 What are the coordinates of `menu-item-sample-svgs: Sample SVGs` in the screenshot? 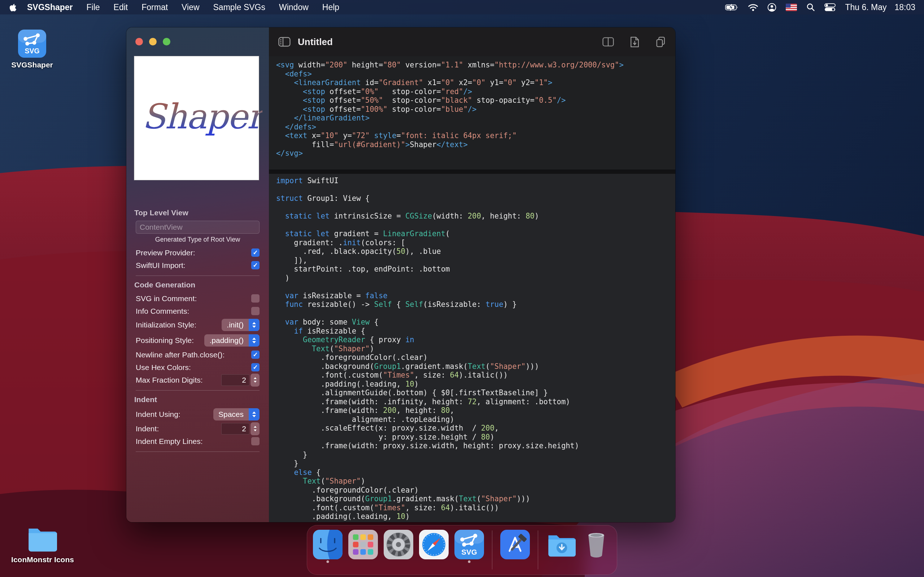 It's located at (239, 7).